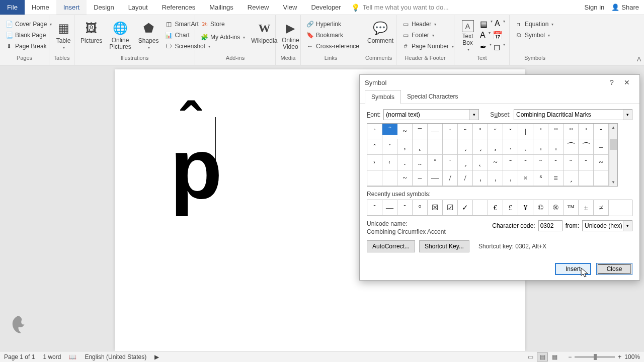  What do you see at coordinates (324, 24) in the screenshot?
I see `hyperlink-button: 🔗Hyperlink` at bounding box center [324, 24].